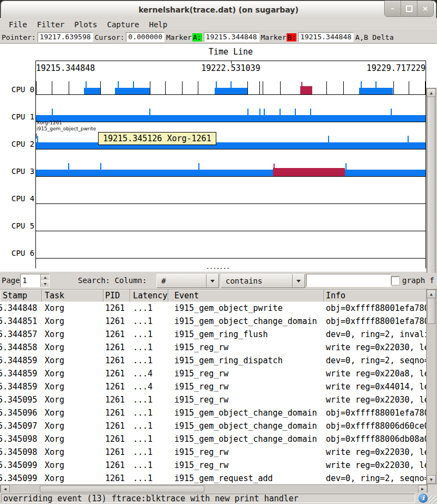 The width and height of the screenshot is (437, 504). I want to click on marker-b-badge: B:, so click(292, 37).